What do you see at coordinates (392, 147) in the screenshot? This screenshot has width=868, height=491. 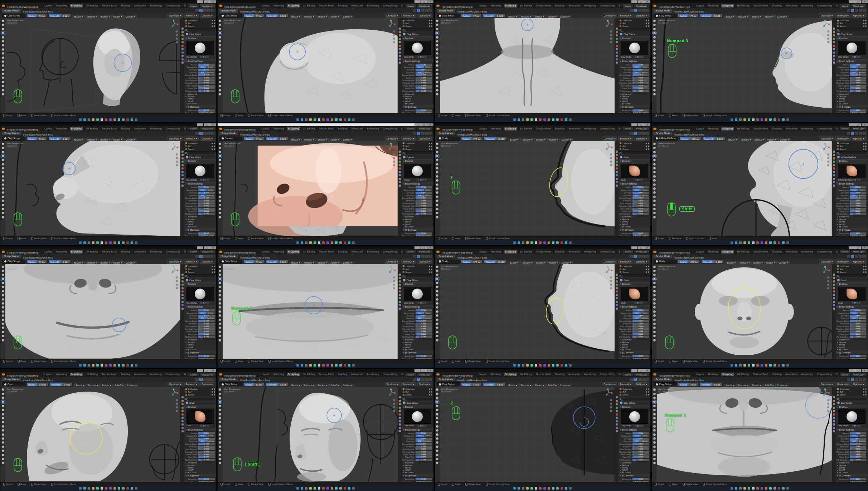 I see `navigation-gizmo-icon` at bounding box center [392, 147].